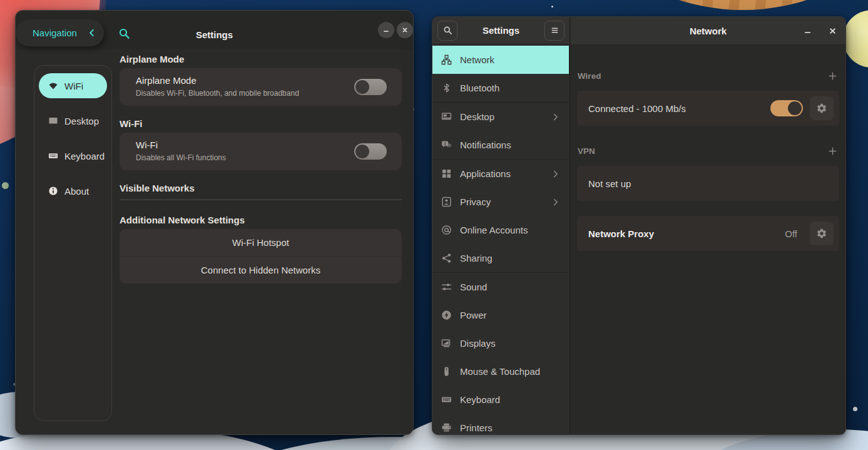 The height and width of the screenshot is (450, 868). What do you see at coordinates (73, 86) in the screenshot?
I see `sidebar-item-wifi: WiFi` at bounding box center [73, 86].